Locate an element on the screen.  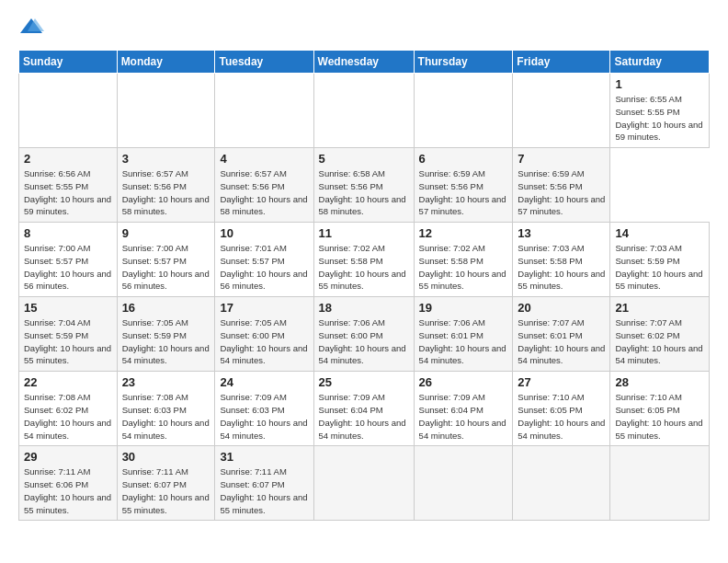
calendar-cell: 2Sunrise: 6:56 AMSunset: 5:55 PMDaylight… is located at coordinates (68, 186).